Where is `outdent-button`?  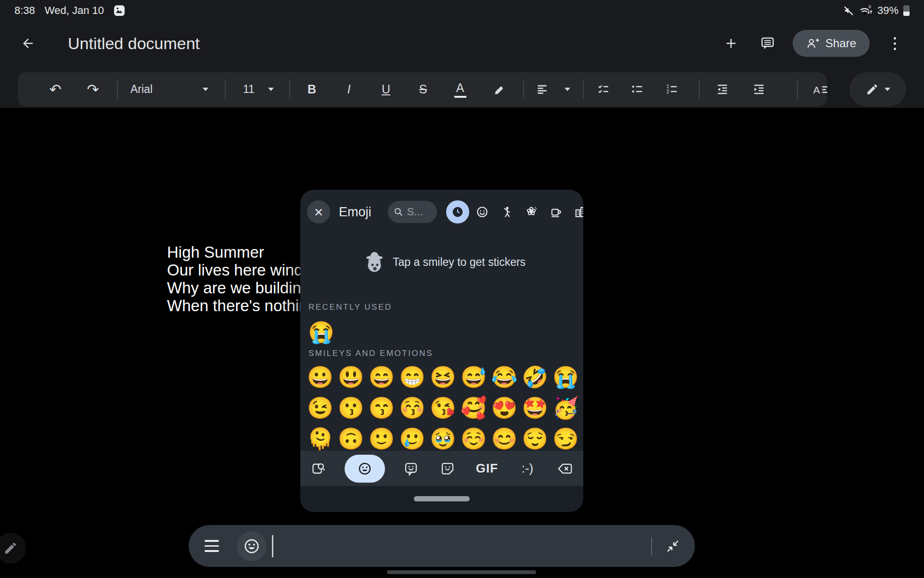
outdent-button is located at coordinates (722, 90).